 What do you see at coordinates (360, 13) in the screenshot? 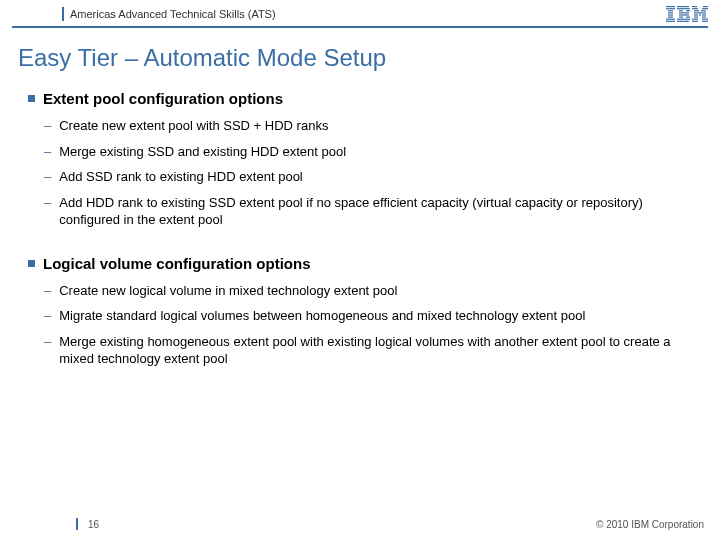
I see `header-bar: Americas Advanced Technical Skills (ATS)` at bounding box center [360, 13].